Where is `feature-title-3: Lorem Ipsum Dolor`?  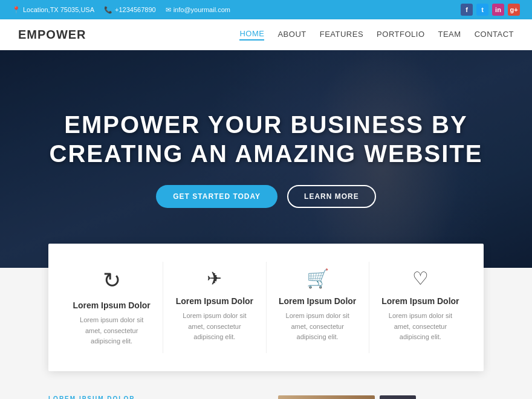 feature-title-3: Lorem Ipsum Dolor is located at coordinates (318, 301).